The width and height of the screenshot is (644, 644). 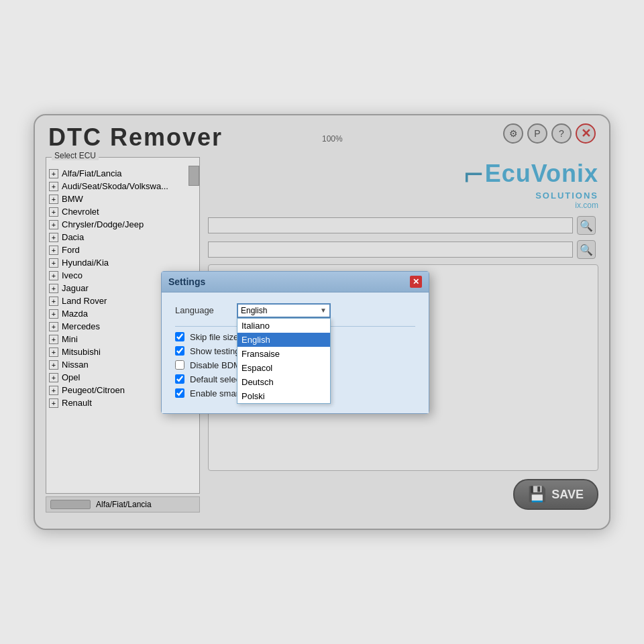 I want to click on language-dropdown: ItalianoEnglishFransaiseEspacolDeutschPo…, so click(x=284, y=361).